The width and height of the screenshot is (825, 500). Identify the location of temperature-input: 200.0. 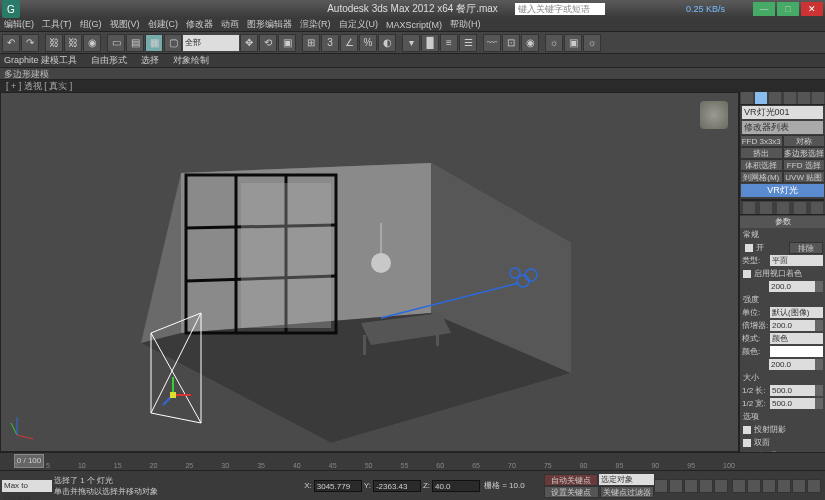
(792, 364).